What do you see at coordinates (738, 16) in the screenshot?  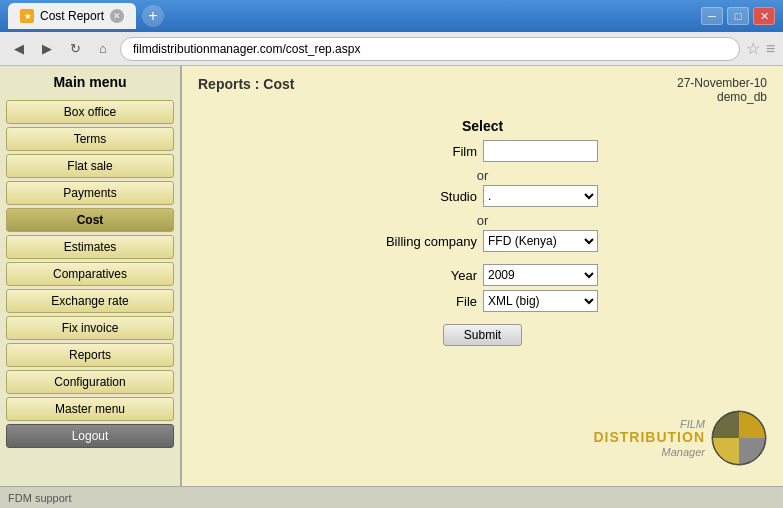 I see `window-controls: ─ □ ✕` at bounding box center [738, 16].